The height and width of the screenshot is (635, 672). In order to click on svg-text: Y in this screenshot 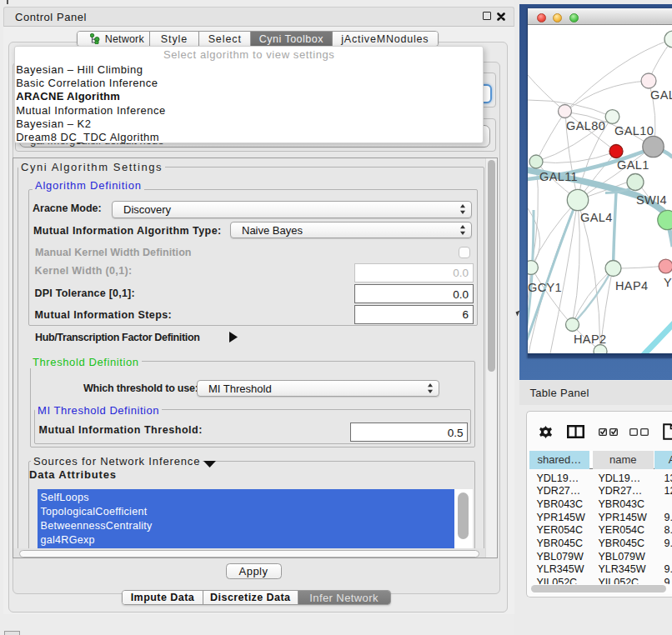, I will do `click(668, 282)`.